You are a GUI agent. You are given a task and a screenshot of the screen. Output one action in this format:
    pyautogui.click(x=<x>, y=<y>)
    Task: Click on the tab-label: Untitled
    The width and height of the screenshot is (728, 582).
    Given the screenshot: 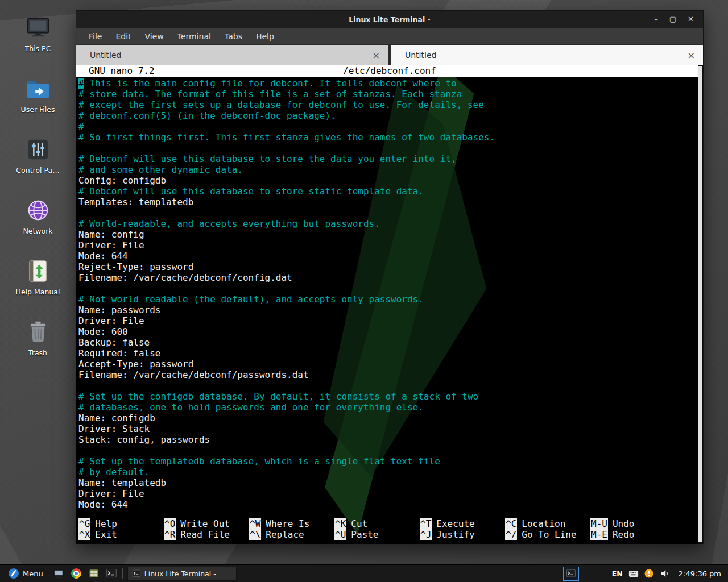 What is the action you would take?
    pyautogui.click(x=421, y=55)
    